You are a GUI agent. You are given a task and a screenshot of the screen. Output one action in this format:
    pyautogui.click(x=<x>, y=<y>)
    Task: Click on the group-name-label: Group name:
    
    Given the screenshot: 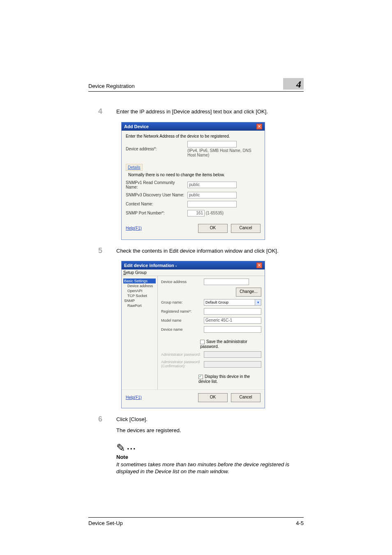 What is the action you would take?
    pyautogui.click(x=182, y=302)
    